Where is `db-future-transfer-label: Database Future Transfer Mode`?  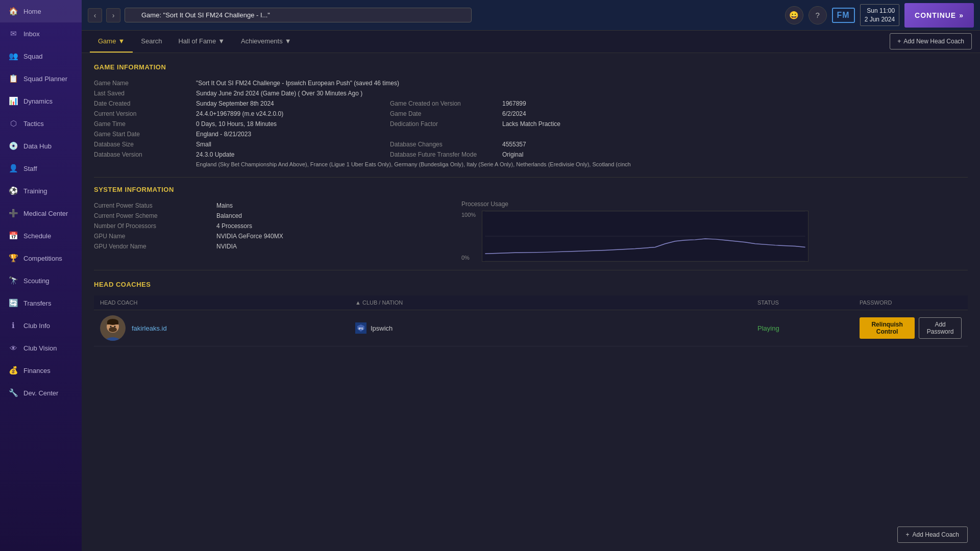
db-future-transfer-label: Database Future Transfer Mode is located at coordinates (446, 155).